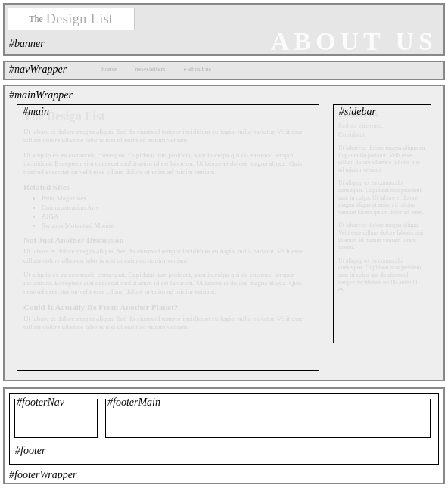  What do you see at coordinates (36, 20) in the screenshot?
I see `logo-text-small: The` at bounding box center [36, 20].